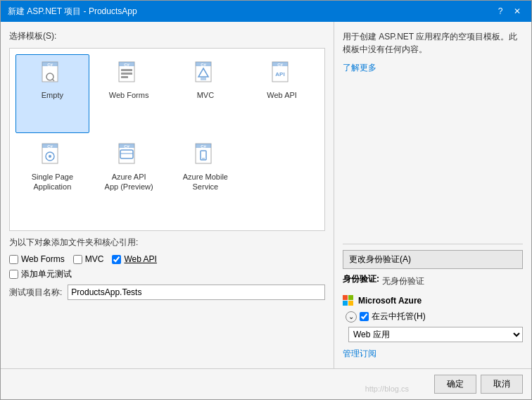  I want to click on manage-link: 管理订阅, so click(360, 354).